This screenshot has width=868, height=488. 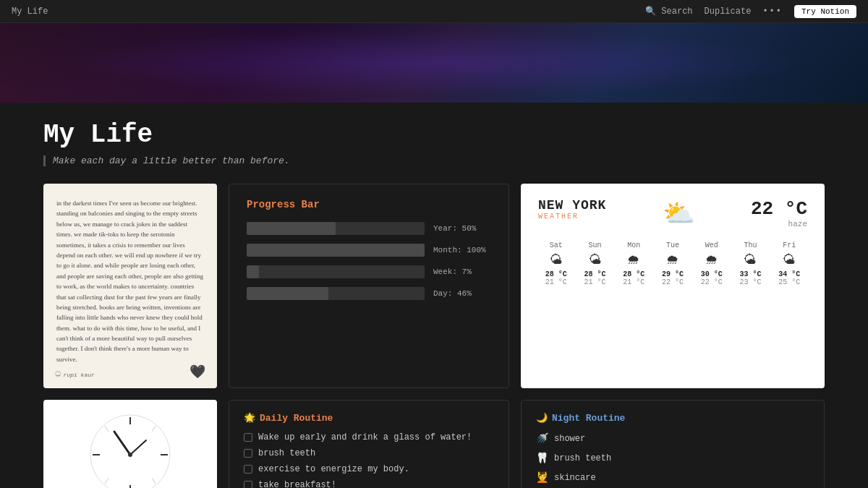 What do you see at coordinates (462, 272) in the screenshot?
I see `progress-label: Week: 7%` at bounding box center [462, 272].